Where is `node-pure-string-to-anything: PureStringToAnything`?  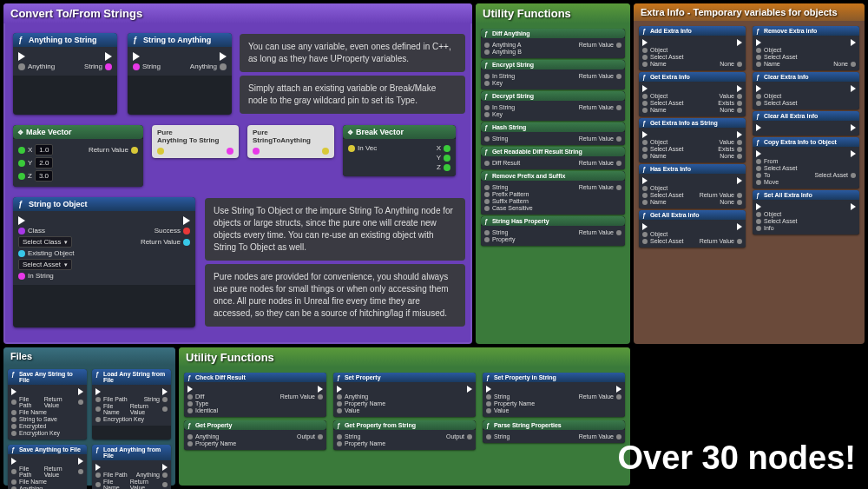
node-pure-string-to-anything: PureStringToAnything is located at coordinates (291, 142).